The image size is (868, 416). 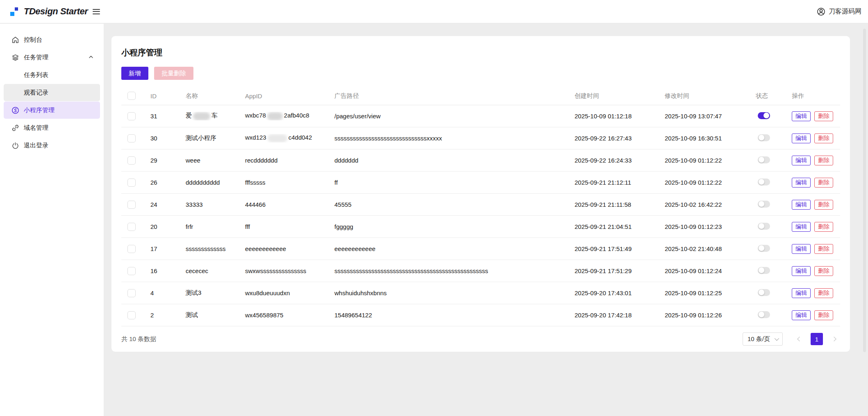 I want to click on sidebar-item-logout: 退出登录, so click(x=52, y=145).